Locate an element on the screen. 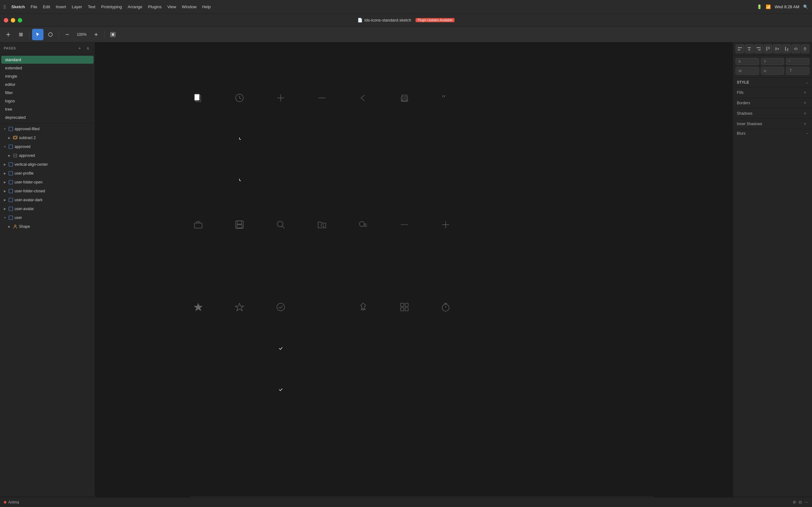 The height and width of the screenshot is (507, 812). canvas-icon-quote: " is located at coordinates (446, 98).